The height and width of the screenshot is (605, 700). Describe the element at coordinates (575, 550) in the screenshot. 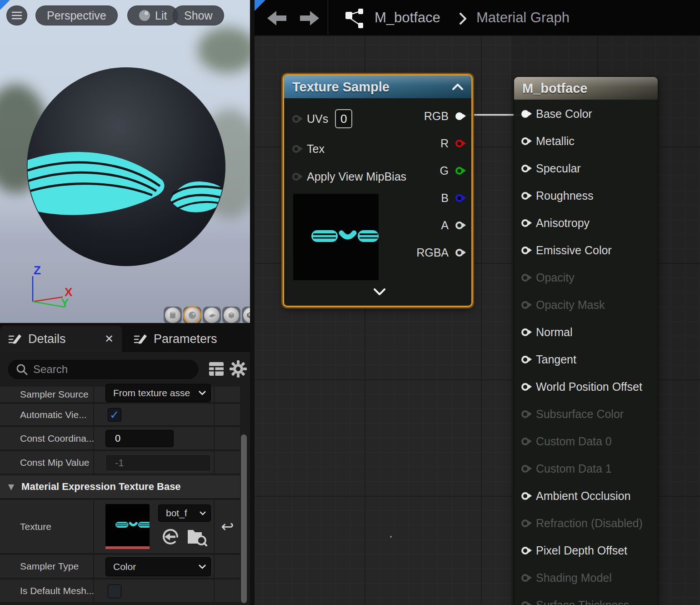

I see `pin-row-pixel-depth-offset: Pixel Depth Offset` at that location.